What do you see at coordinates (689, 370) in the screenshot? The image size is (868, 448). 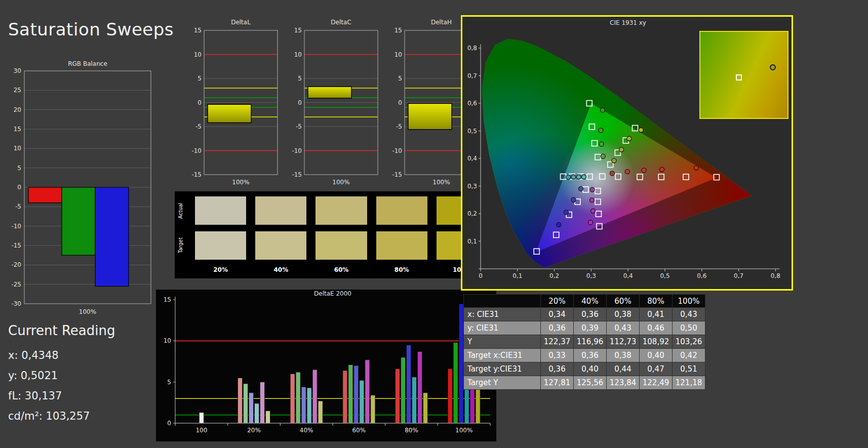 I see `table-cell: 0,51` at bounding box center [689, 370].